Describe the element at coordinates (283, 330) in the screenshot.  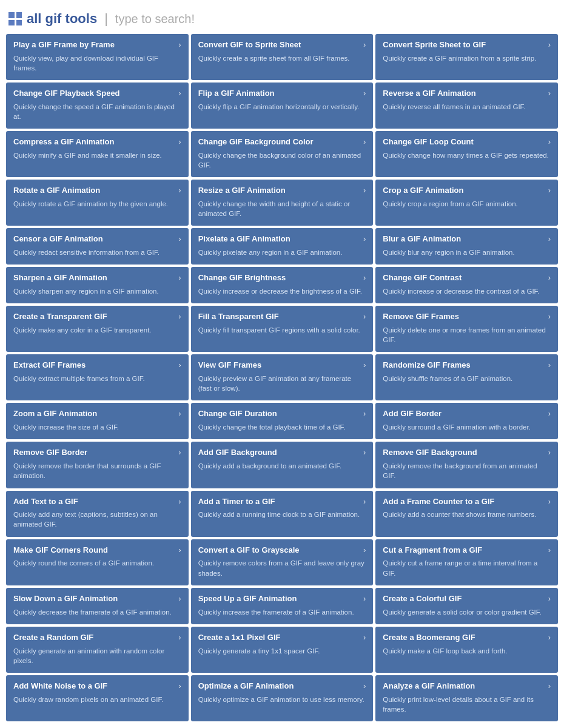
I see `tool-description: Quickly fill transparent GIF regions wit…` at that location.